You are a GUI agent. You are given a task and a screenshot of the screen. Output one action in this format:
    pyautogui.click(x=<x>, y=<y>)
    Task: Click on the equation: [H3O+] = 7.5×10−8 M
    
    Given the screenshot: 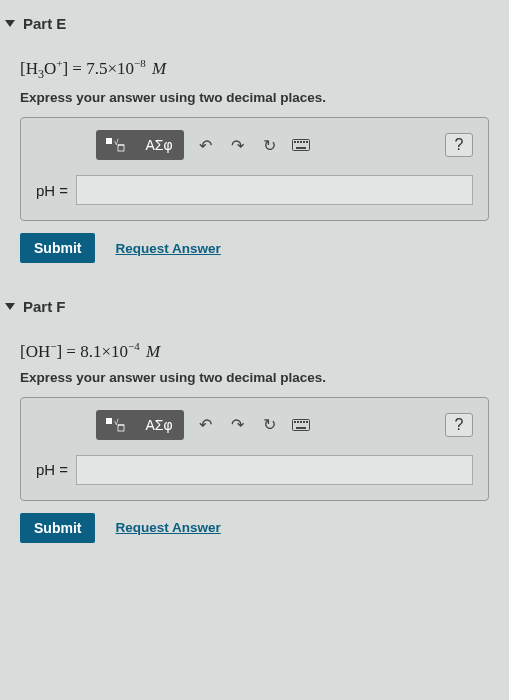 What is the action you would take?
    pyautogui.click(x=254, y=70)
    